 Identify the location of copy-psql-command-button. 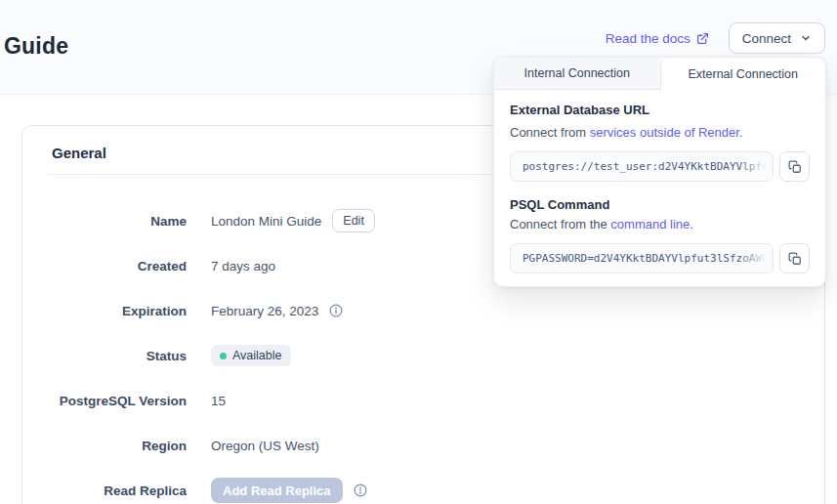
(795, 258).